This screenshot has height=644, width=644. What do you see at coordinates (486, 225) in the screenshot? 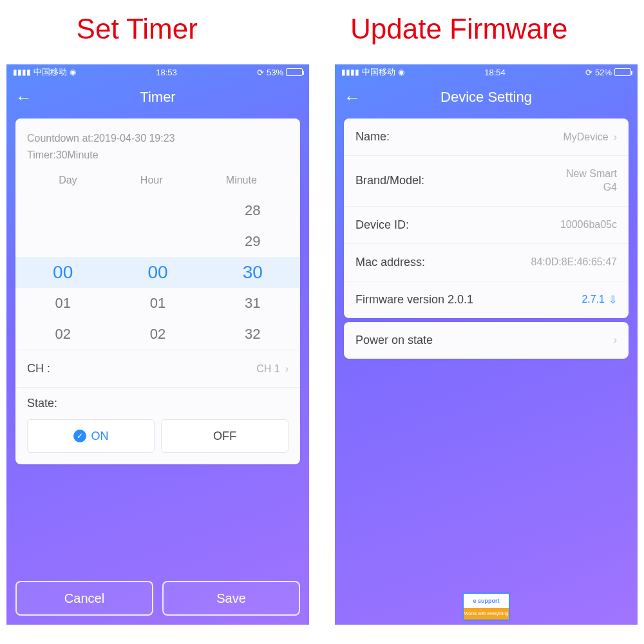
I see `deviceid-row: Device ID: 10006ba05c` at bounding box center [486, 225].